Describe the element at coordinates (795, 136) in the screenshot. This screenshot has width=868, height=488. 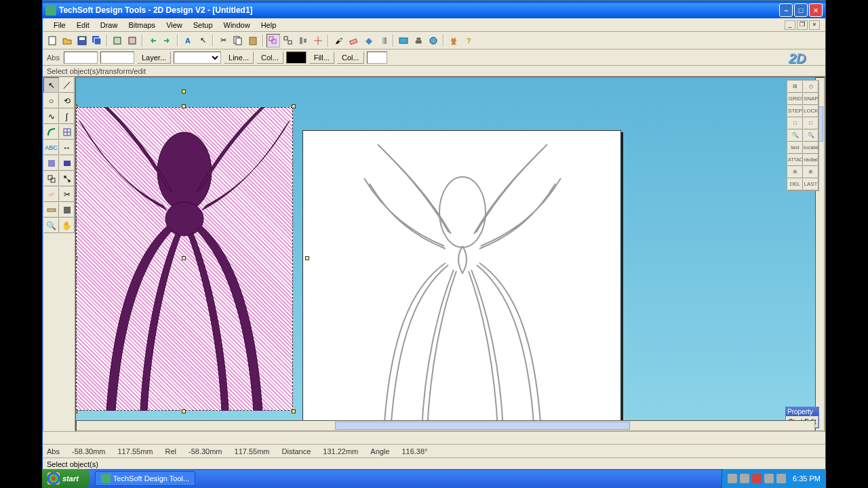
I see `zoom-in-button: 🔍` at that location.